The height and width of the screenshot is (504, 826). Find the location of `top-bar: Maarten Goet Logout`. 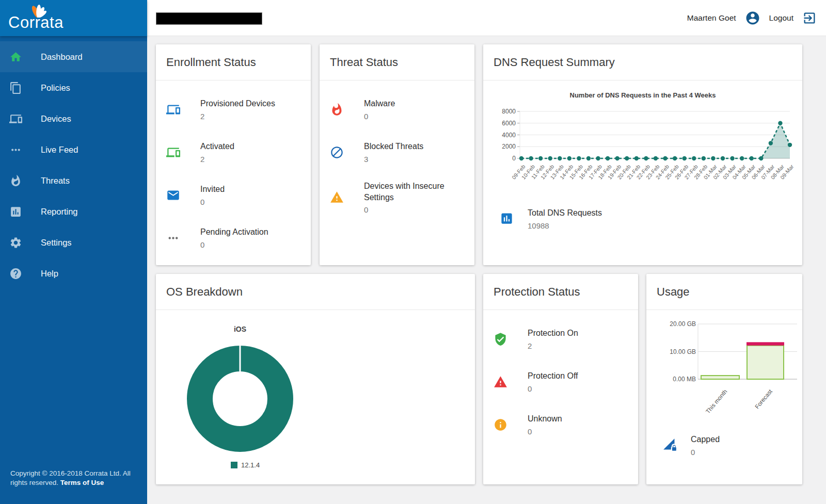

top-bar: Maarten Goet Logout is located at coordinates (486, 18).